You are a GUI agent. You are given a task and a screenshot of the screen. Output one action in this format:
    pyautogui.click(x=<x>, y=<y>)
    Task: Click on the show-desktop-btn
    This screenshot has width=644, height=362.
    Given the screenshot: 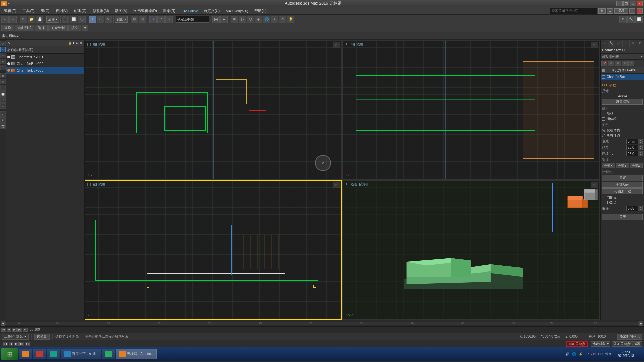 What is the action you would take?
    pyautogui.click(x=639, y=354)
    